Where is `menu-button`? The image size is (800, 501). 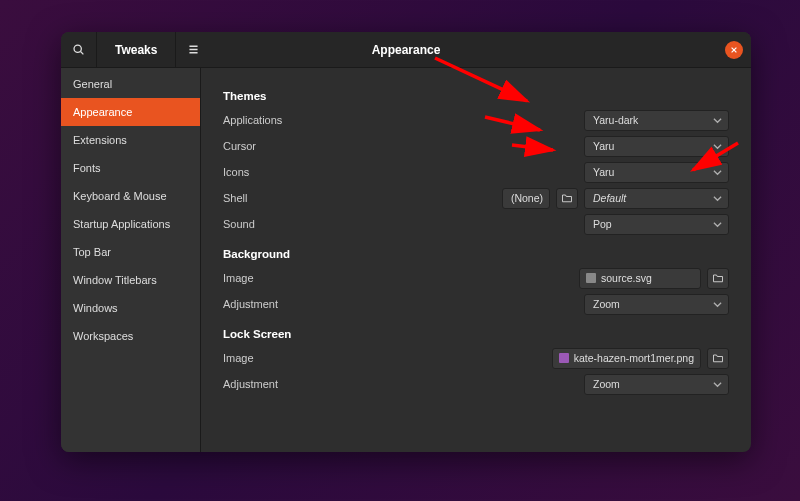 menu-button is located at coordinates (193, 50).